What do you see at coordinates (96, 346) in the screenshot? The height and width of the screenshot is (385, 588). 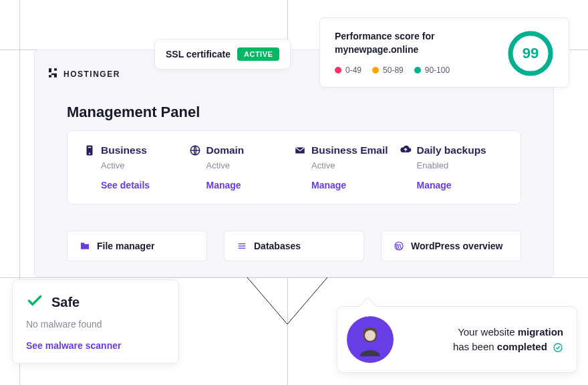 I see `malware-scanner-link: See malware scanner` at bounding box center [96, 346].